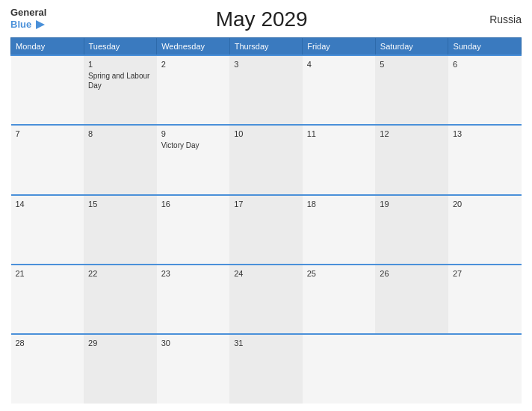 The image size is (532, 411). I want to click on calendar-cell: 27, so click(485, 299).